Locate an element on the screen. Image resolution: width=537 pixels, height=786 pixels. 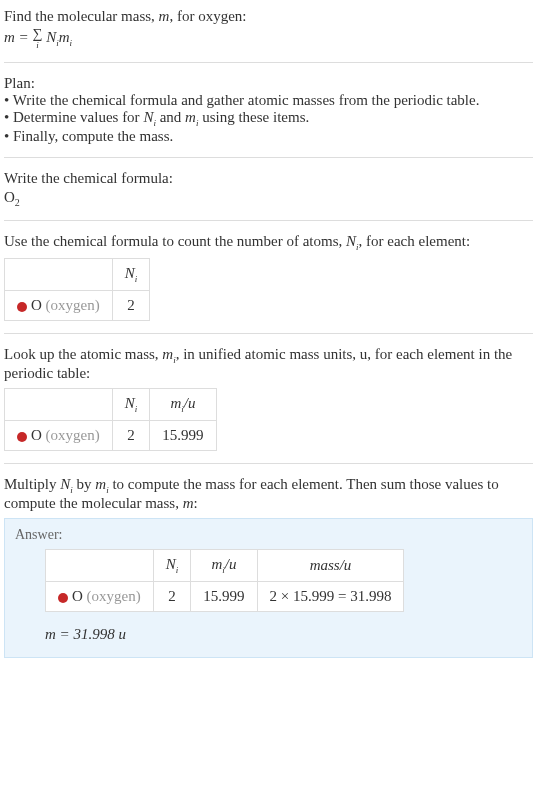
answer-content: Ni mi/u mass/u O (oxygen) 2 15.999 2 × 1… is located at coordinates (268, 596).